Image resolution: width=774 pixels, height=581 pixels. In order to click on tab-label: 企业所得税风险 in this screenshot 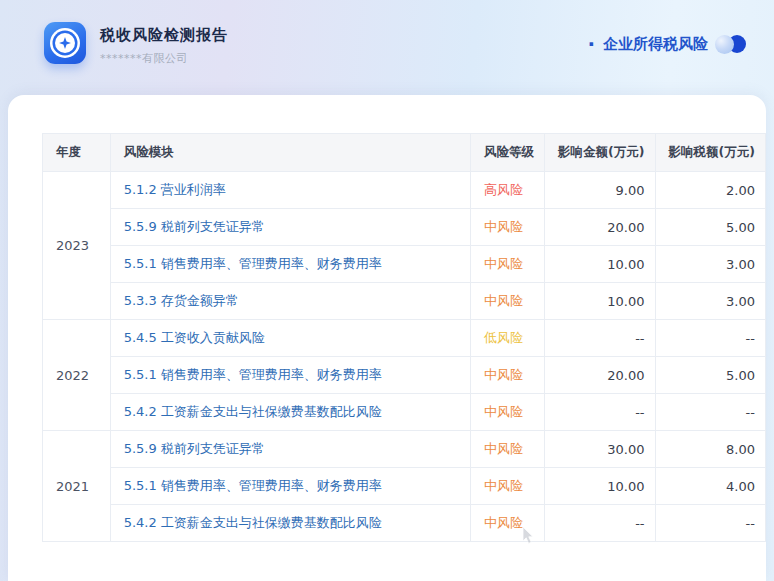, I will do `click(656, 44)`.